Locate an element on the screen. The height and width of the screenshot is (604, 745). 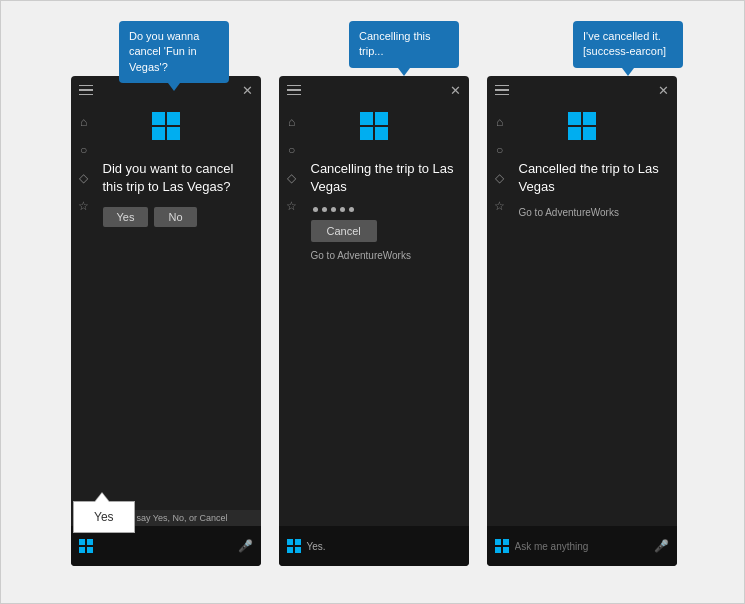
speech-bubble-3: I've cancelled it. [success-earcon] is located at coordinates (628, 44).